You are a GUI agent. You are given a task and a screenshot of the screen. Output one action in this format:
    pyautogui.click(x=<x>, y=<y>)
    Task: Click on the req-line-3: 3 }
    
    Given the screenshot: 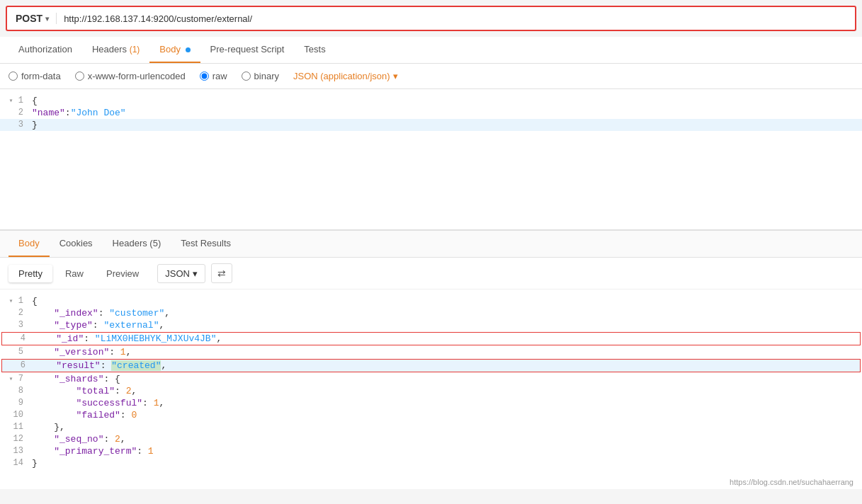 What is the action you would take?
    pyautogui.click(x=431, y=125)
    